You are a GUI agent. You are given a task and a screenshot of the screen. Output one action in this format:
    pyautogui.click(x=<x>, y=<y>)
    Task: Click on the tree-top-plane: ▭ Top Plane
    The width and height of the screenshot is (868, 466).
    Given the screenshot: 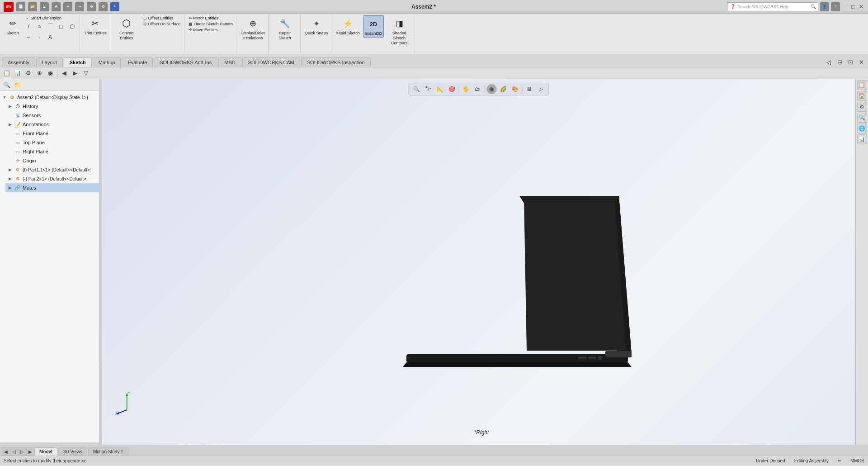 What is the action you would take?
    pyautogui.click(x=52, y=143)
    